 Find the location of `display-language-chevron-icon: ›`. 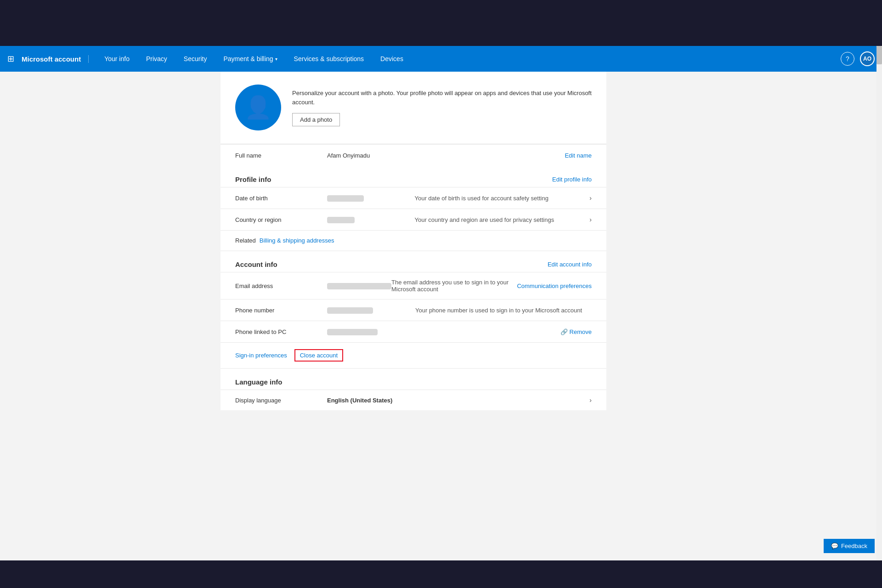

display-language-chevron-icon: › is located at coordinates (591, 400).